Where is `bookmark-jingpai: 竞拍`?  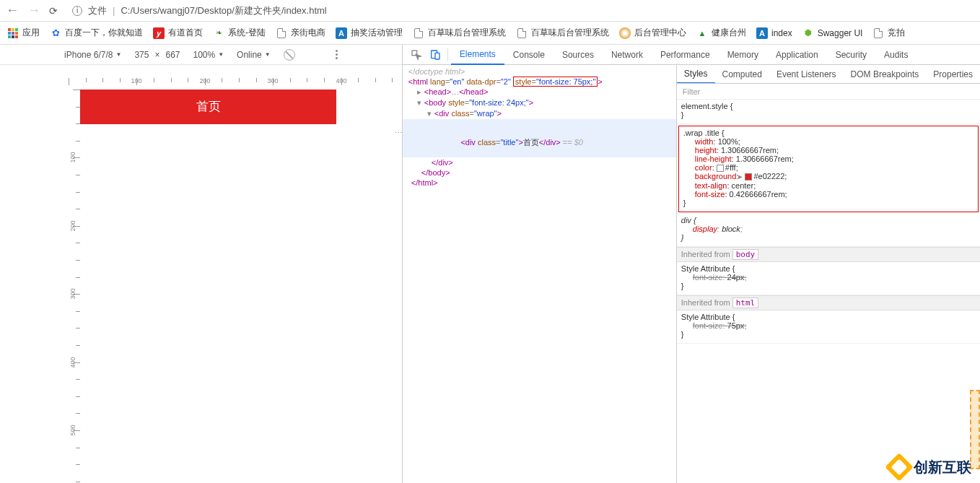
bookmark-jingpai: 竞拍 is located at coordinates (889, 33).